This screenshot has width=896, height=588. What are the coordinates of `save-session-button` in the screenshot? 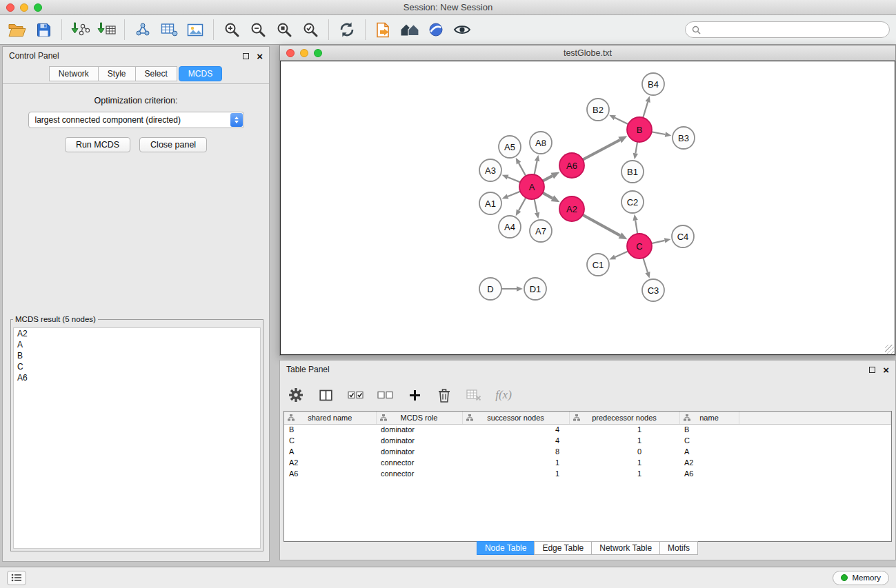 It's located at (43, 30).